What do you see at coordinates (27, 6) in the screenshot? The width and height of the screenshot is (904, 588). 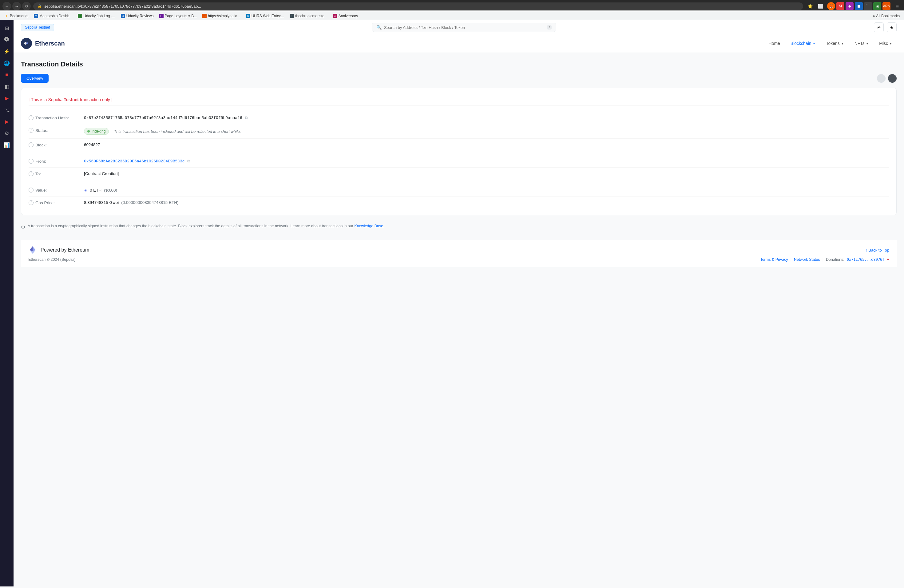 I see `reload-button: ↻` at bounding box center [27, 6].